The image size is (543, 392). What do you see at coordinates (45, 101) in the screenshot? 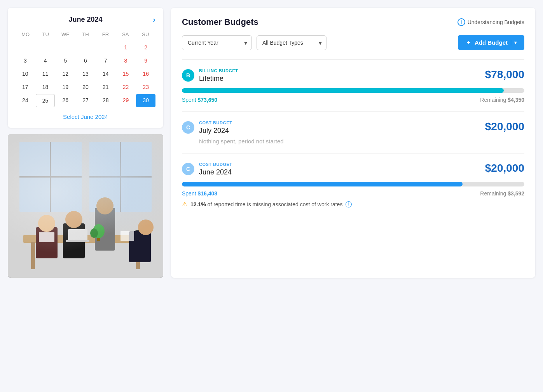
I see `calendar-day: 25` at bounding box center [45, 101].